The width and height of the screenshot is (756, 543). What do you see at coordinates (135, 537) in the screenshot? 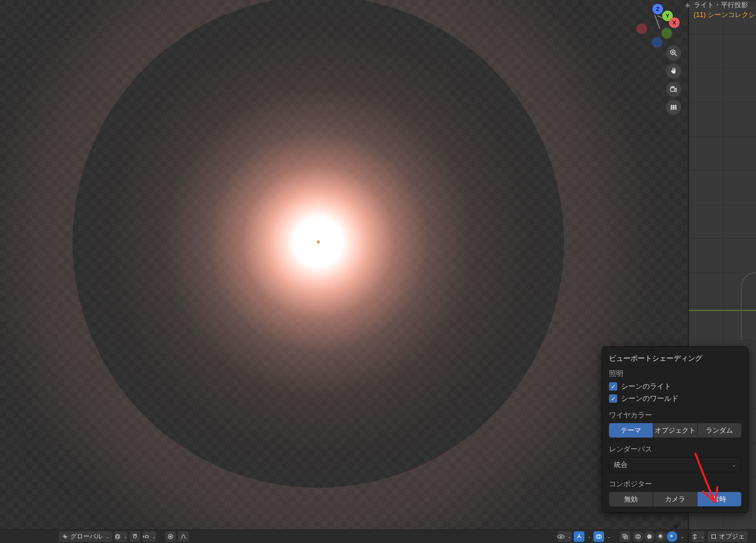
I see `magnet-icon` at bounding box center [135, 537].